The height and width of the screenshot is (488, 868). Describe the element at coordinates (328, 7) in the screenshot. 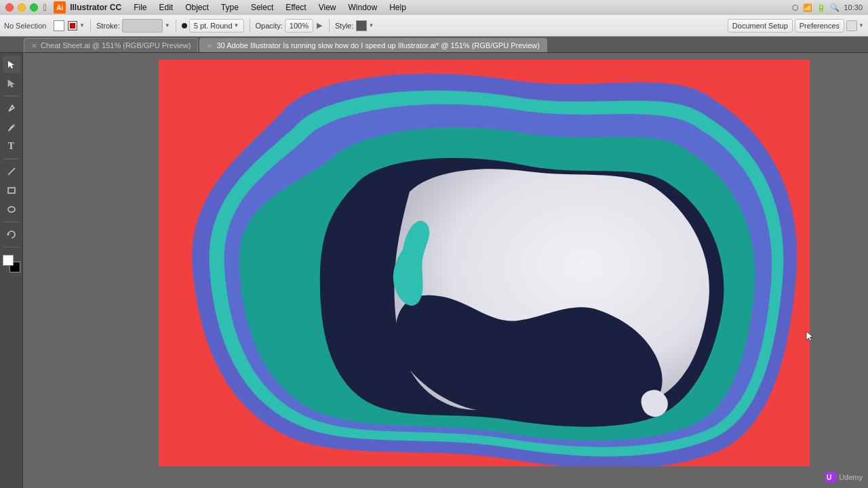

I see `menu-view: View` at that location.